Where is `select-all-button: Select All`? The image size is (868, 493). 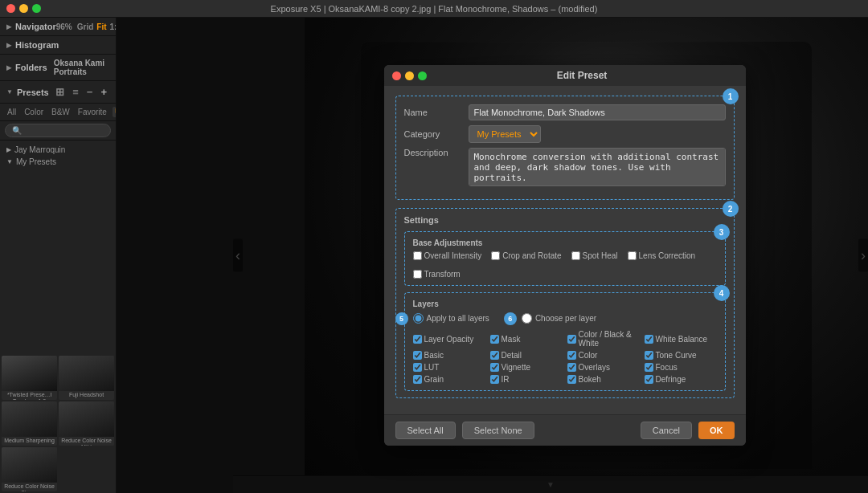
select-all-button: Select All is located at coordinates (426, 430).